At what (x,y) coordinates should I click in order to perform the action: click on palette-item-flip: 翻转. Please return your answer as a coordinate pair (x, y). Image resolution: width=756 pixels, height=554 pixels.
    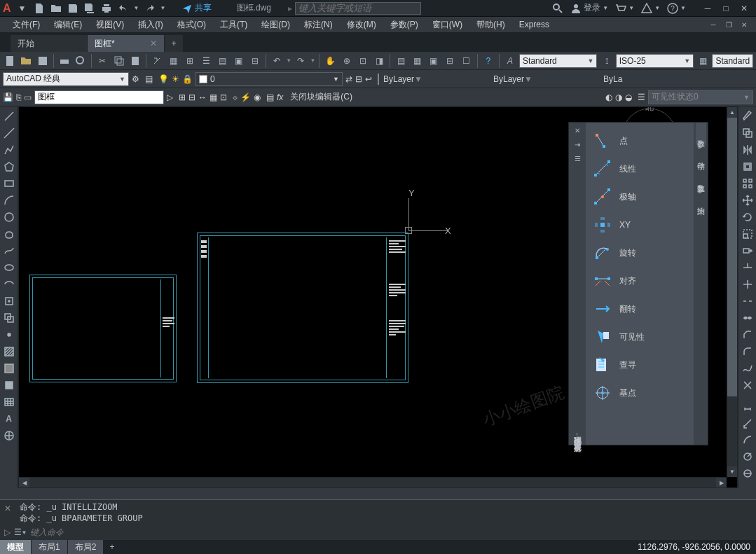
    Looking at the image, I should click on (640, 309).